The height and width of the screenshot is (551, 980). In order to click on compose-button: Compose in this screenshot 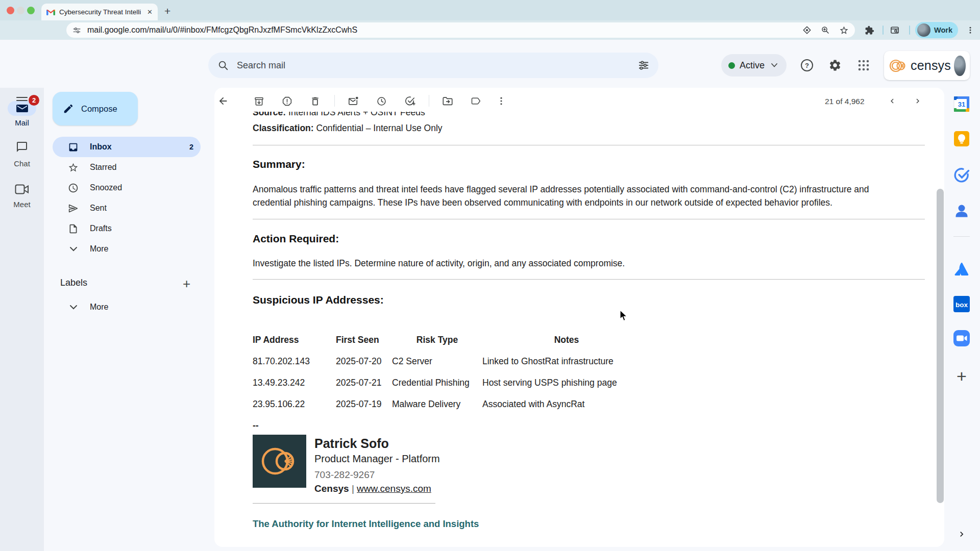, I will do `click(95, 109)`.